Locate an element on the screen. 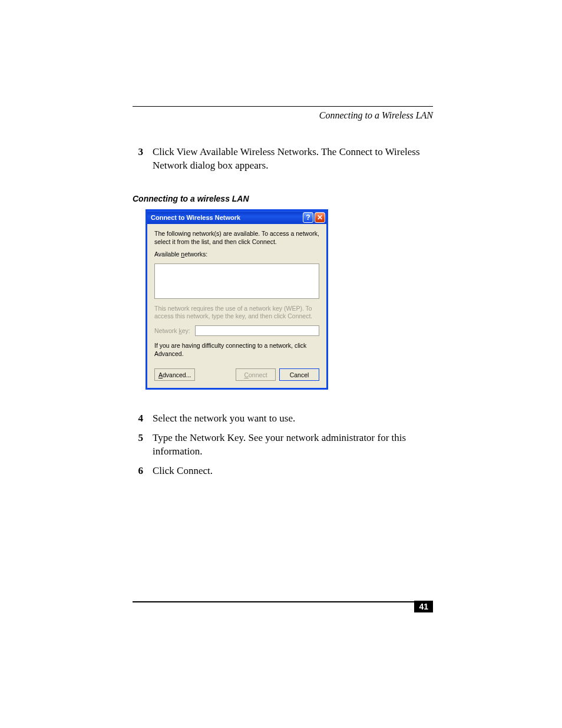 This screenshot has height=728, width=562. available-networks-label: Available networks: is located at coordinates (237, 255).